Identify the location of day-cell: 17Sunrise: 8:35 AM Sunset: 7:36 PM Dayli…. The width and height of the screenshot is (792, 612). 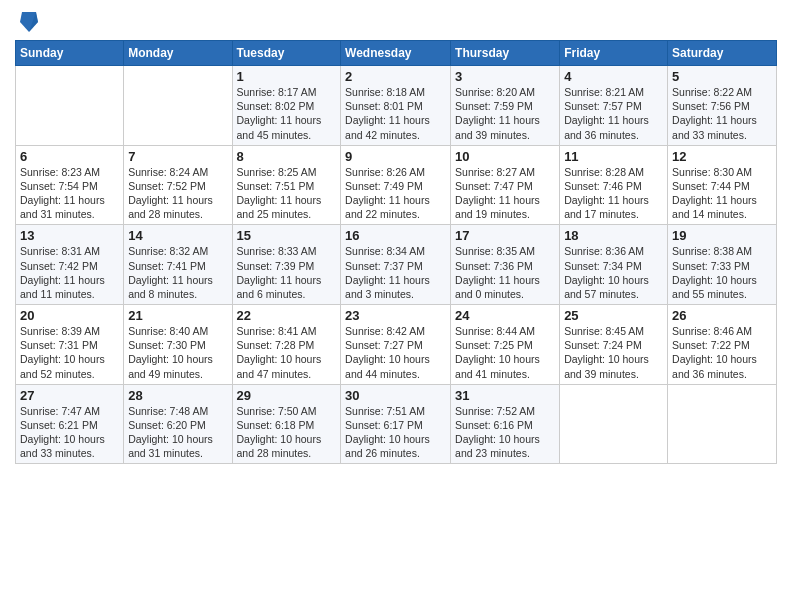
(506, 265).